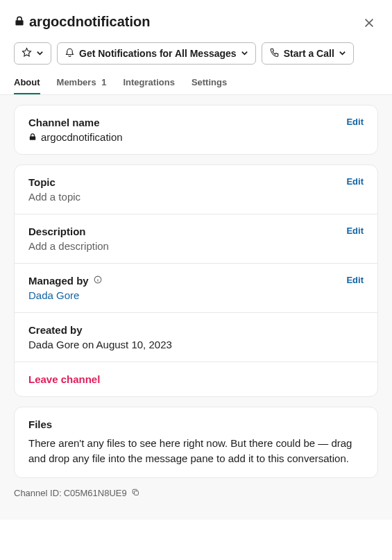 The width and height of the screenshot is (392, 560). Describe the element at coordinates (37, 493) in the screenshot. I see `channel-id-prefix: Channel ID:` at that location.